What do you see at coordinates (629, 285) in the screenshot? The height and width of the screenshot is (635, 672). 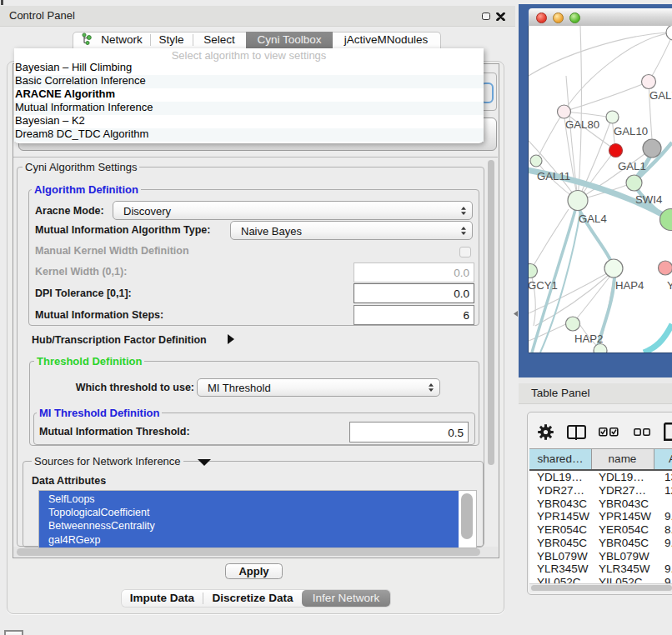 I see `svg-text: HAP4` at bounding box center [629, 285].